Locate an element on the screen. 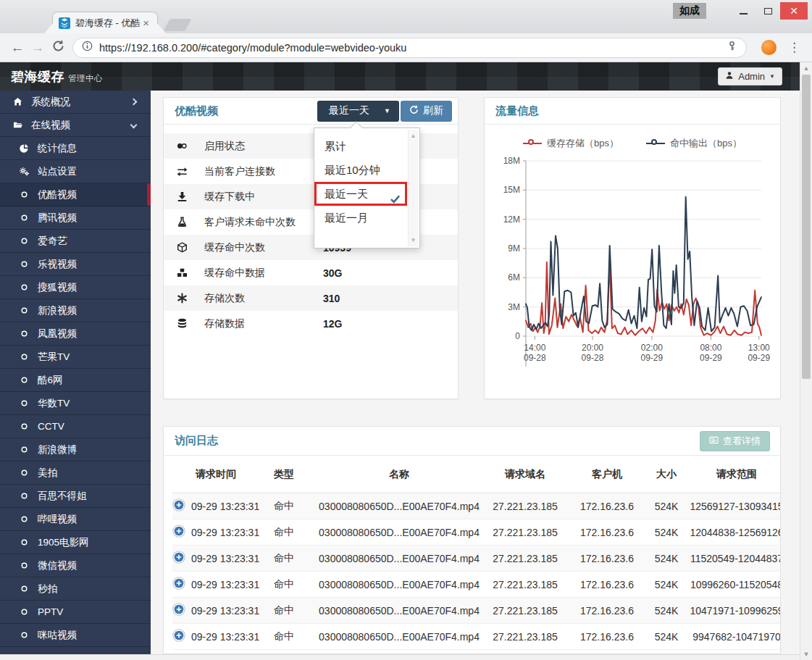  home-icon is located at coordinates (17, 101).